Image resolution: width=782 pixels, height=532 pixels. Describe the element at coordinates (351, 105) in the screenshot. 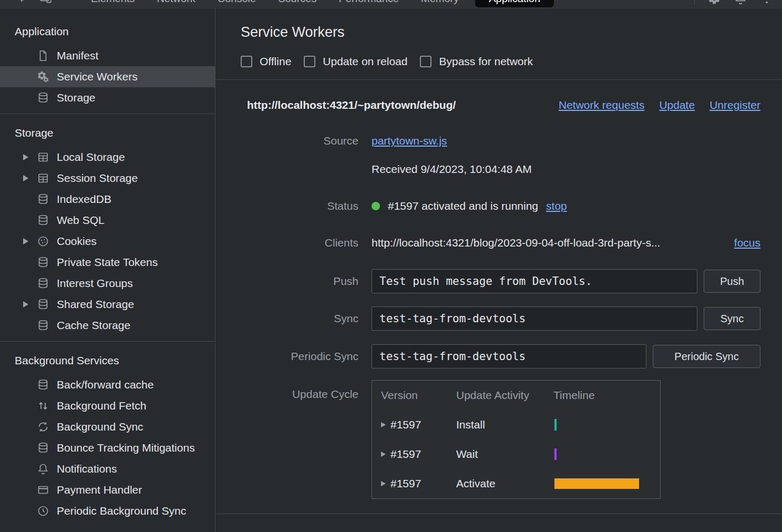

I see `worker-origin-url: http://localhost:4321/~partytown/debug/` at that location.